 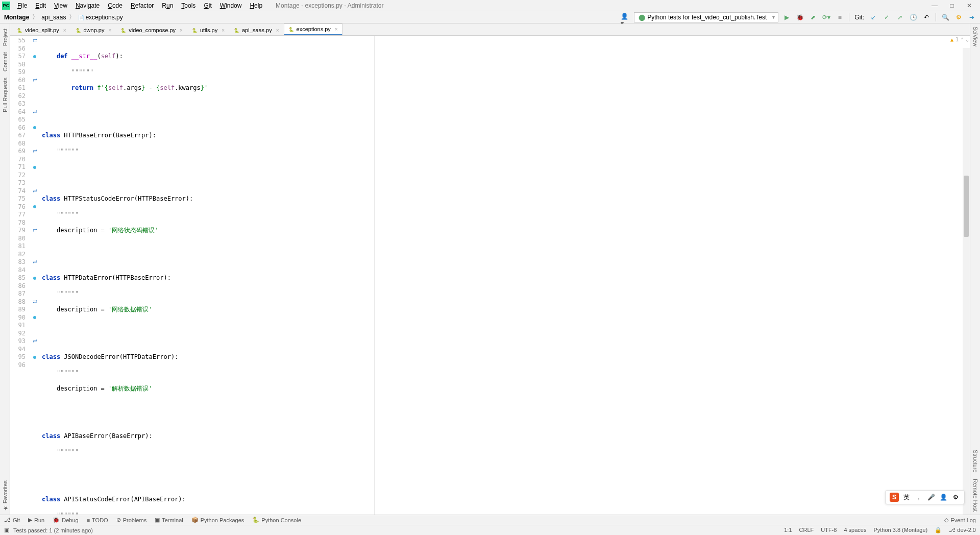 What do you see at coordinates (959, 17) in the screenshot?
I see `ide-settings-icon: ⚙` at bounding box center [959, 17].